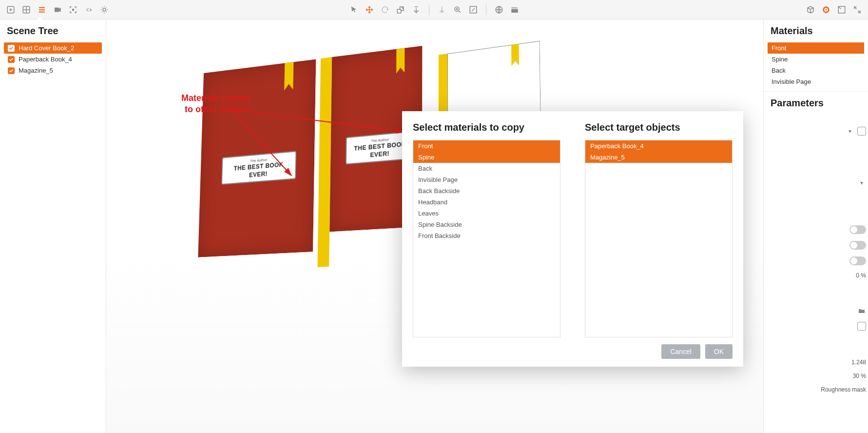 The height and width of the screenshot is (433, 868). What do you see at coordinates (40, 18) in the screenshot?
I see `active-tab-indicator` at bounding box center [40, 18].